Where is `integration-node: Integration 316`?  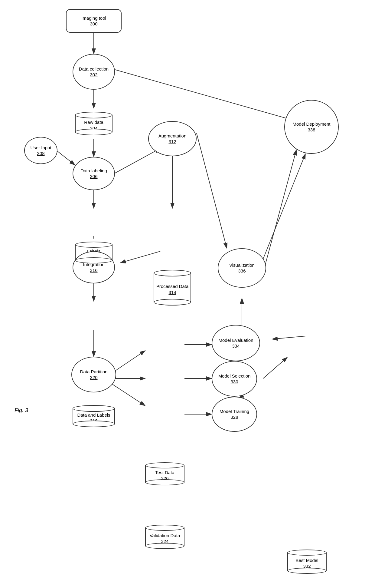
integration-node: Integration 316 is located at coordinates (94, 267).